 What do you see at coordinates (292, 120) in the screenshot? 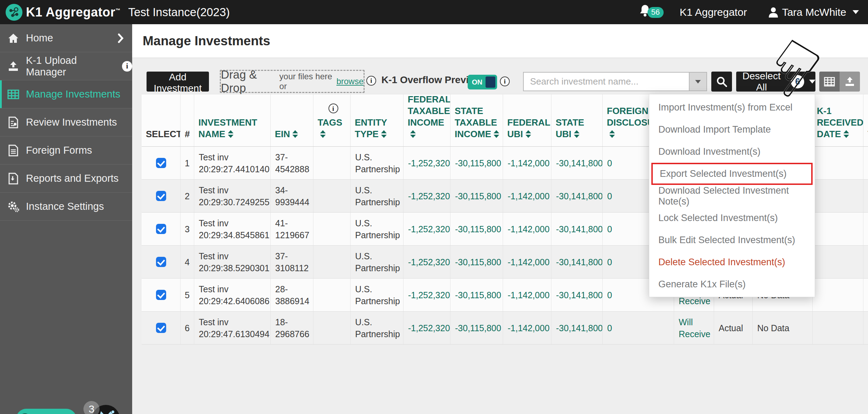
I see `column-header-ein: EIN` at bounding box center [292, 120].